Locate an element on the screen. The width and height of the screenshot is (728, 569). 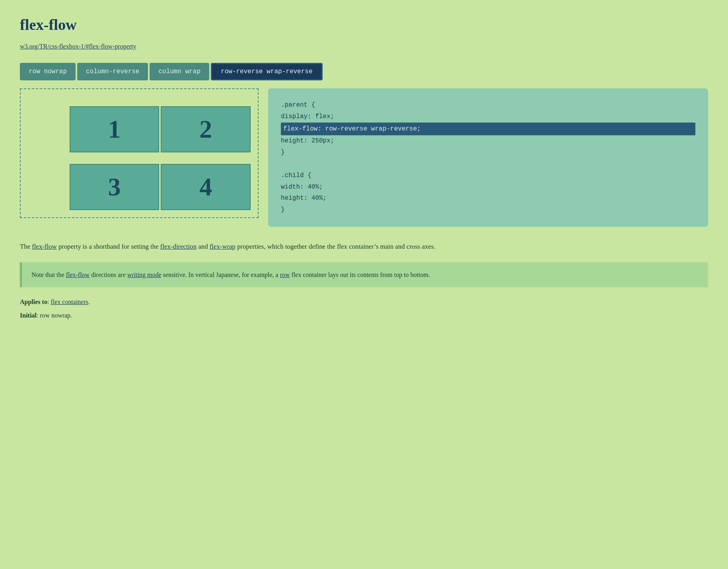
initial-label: Initial is located at coordinates (28, 315).